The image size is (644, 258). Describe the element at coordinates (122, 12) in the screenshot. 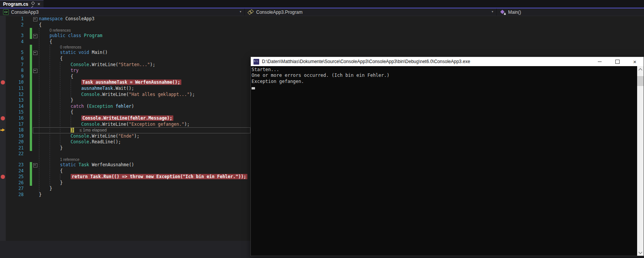

I see `project-dropdown: C# ConsoleApp3 ▾` at that location.